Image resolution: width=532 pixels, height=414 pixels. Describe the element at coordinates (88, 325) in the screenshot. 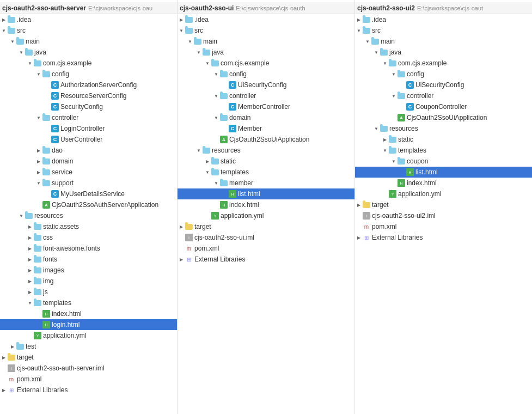

I see `tree-node: Hlogin.html` at that location.